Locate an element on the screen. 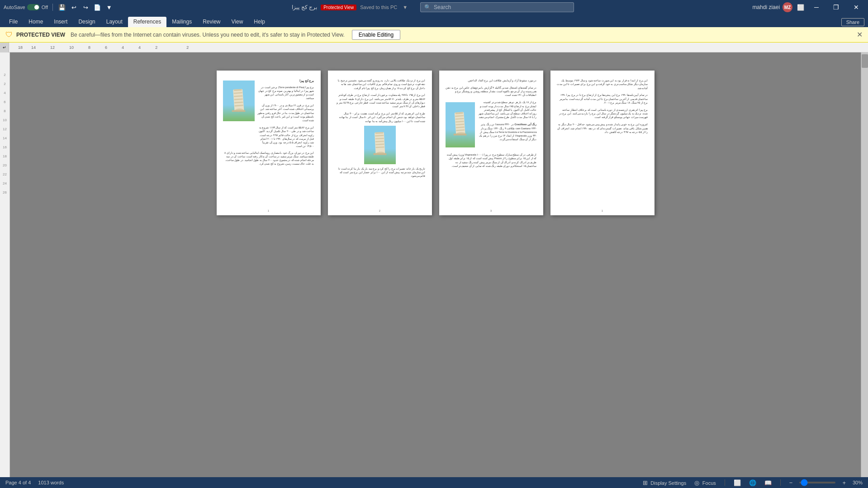 This screenshot has height=488, width=868. vr-6: 6 is located at coordinates (5, 102).